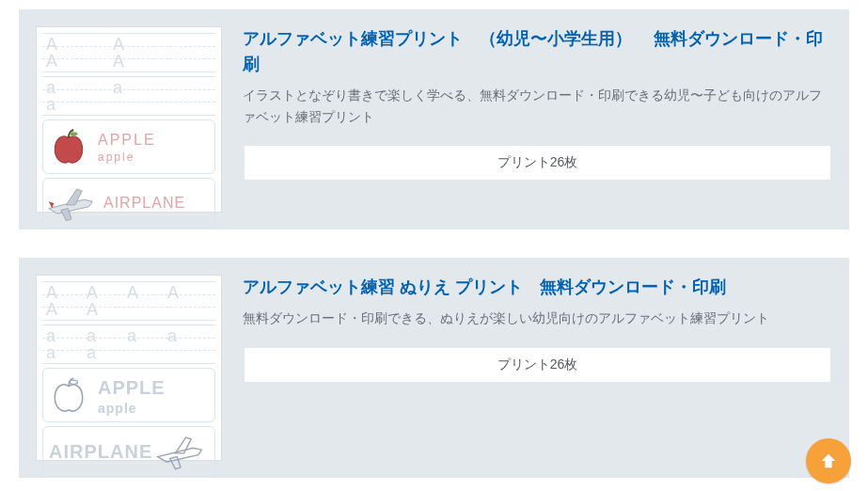 The image size is (868, 491). Describe the element at coordinates (829, 461) in the screenshot. I see `scroll-to-top-button` at that location.